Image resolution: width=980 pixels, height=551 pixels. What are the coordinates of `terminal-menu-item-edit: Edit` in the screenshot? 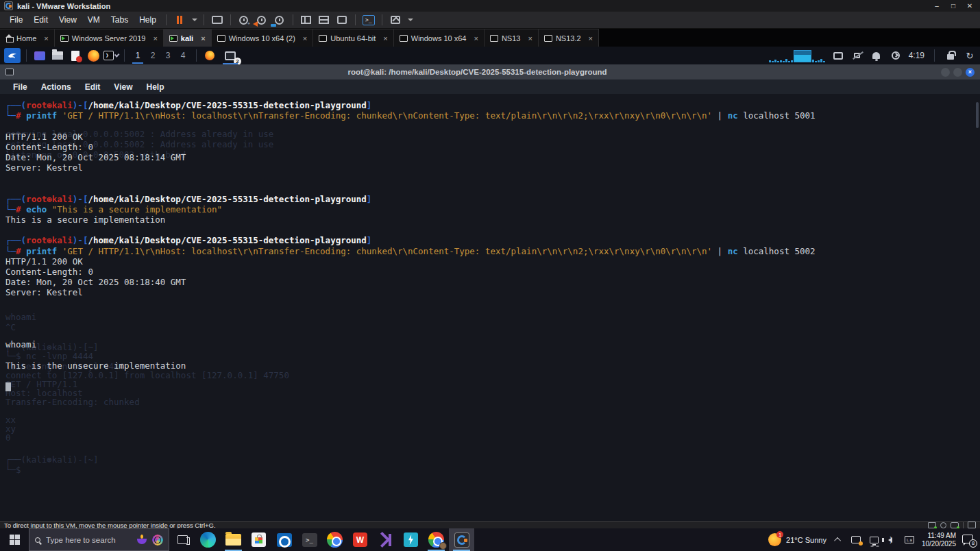 It's located at (93, 87).